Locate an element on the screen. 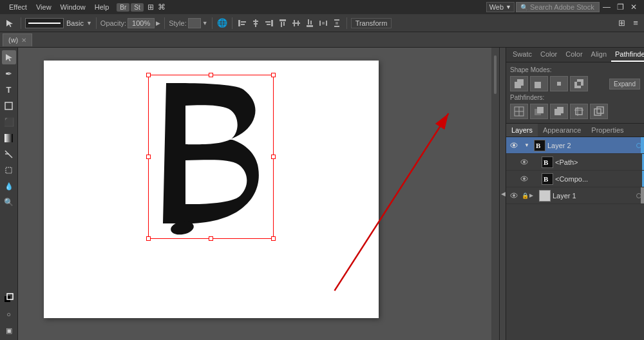 This screenshot has height=340, width=644. opacity-input is located at coordinates (141, 23).